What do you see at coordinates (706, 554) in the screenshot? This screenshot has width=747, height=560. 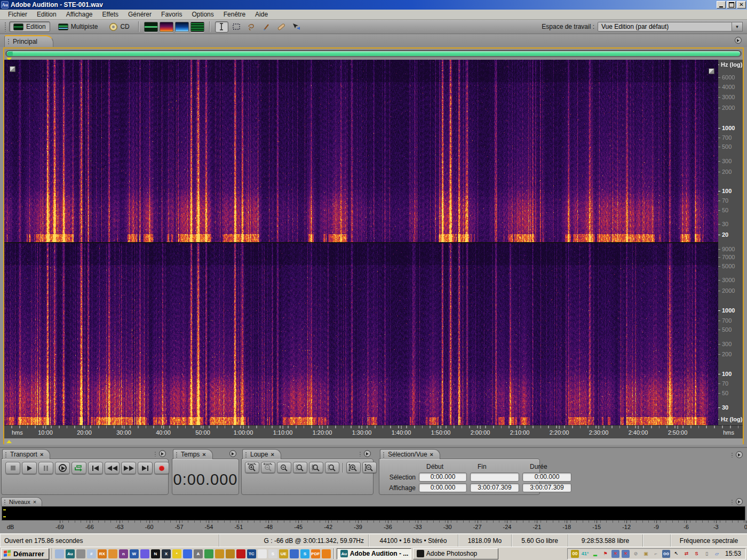 I see `mouse-tray-icon: ▯` at bounding box center [706, 554].